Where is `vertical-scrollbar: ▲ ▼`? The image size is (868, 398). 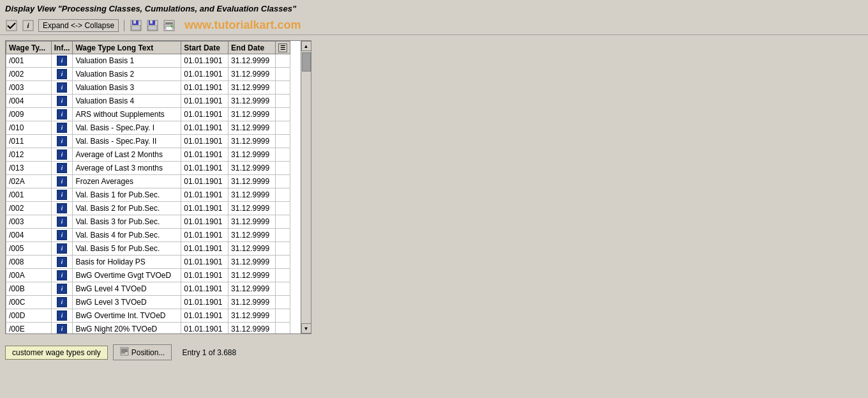 vertical-scrollbar: ▲ ▼ is located at coordinates (306, 187).